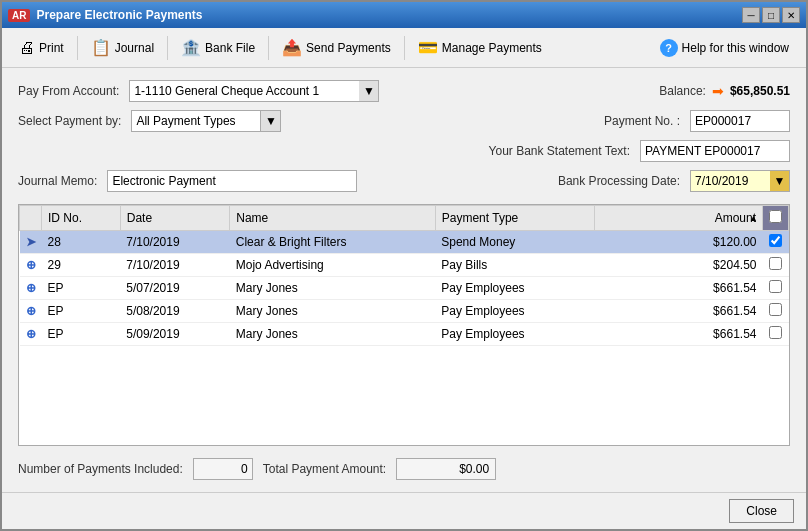 The image size is (808, 531). What do you see at coordinates (100, 469) in the screenshot?
I see `num-payments-label: Number of Payments Included:` at bounding box center [100, 469].